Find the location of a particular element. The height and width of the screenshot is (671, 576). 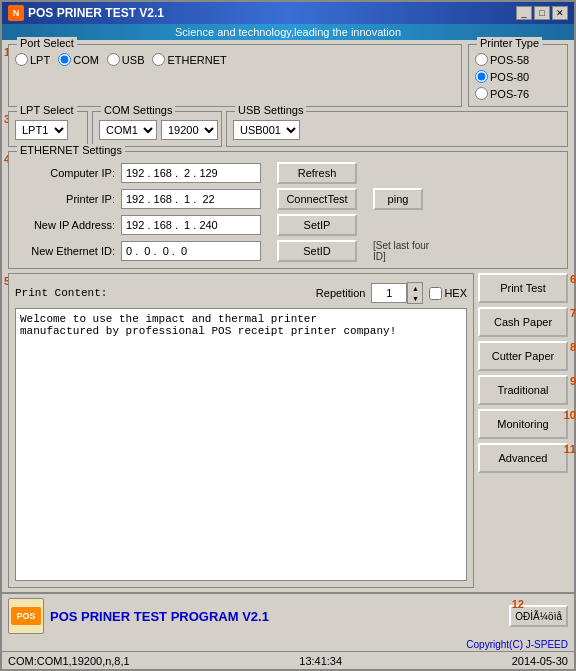

maximize-button: □ is located at coordinates (542, 13).